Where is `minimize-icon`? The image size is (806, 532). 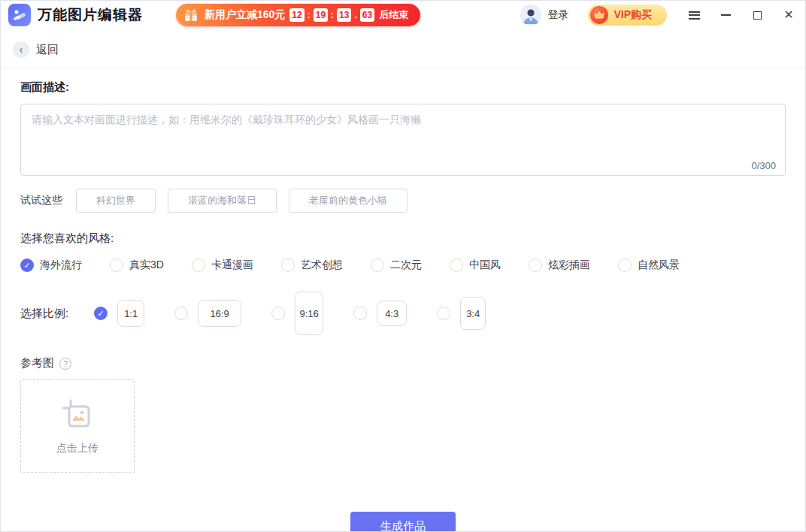
minimize-icon is located at coordinates (726, 15).